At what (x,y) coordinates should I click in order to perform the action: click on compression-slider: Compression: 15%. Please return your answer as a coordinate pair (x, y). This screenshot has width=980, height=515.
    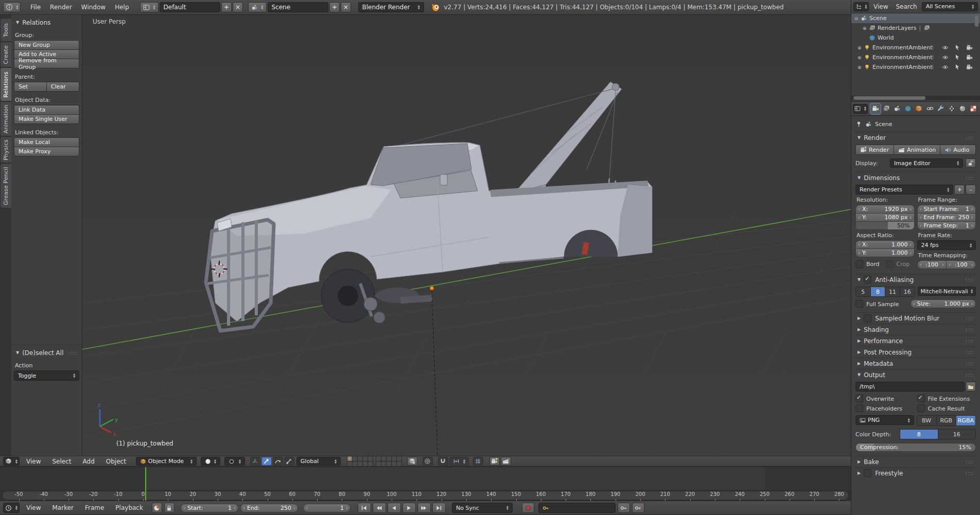
    Looking at the image, I should click on (916, 448).